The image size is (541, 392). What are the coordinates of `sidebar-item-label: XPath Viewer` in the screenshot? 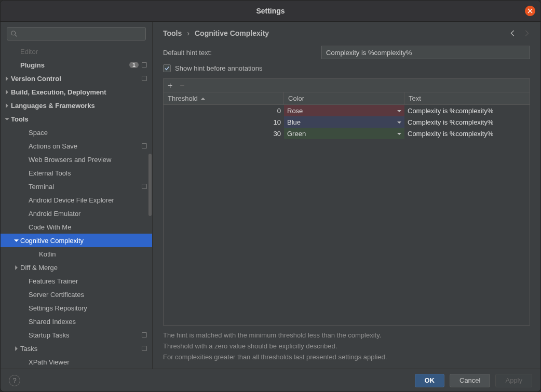 It's located at (88, 362).